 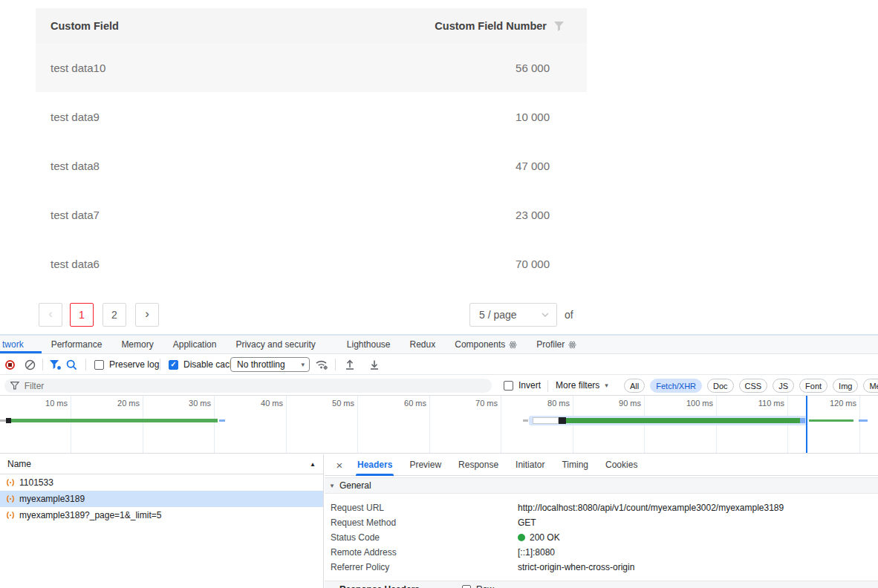 What do you see at coordinates (256, 386) in the screenshot?
I see `filter-input` at bounding box center [256, 386].